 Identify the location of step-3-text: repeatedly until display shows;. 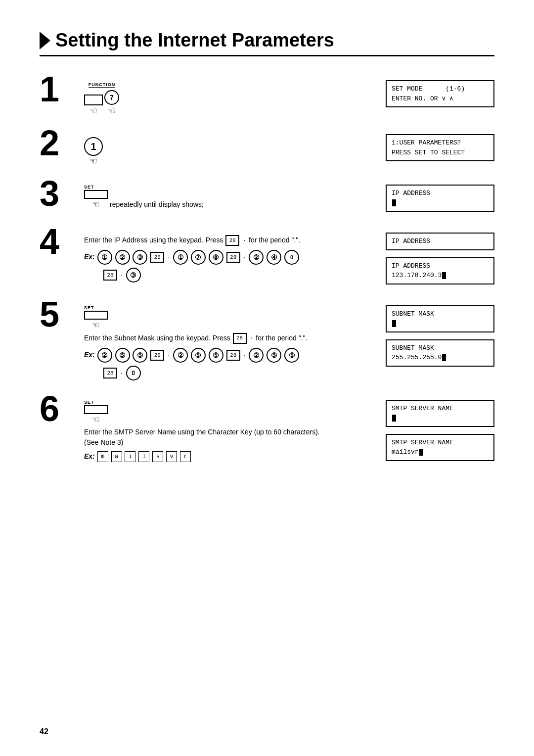
(157, 205).